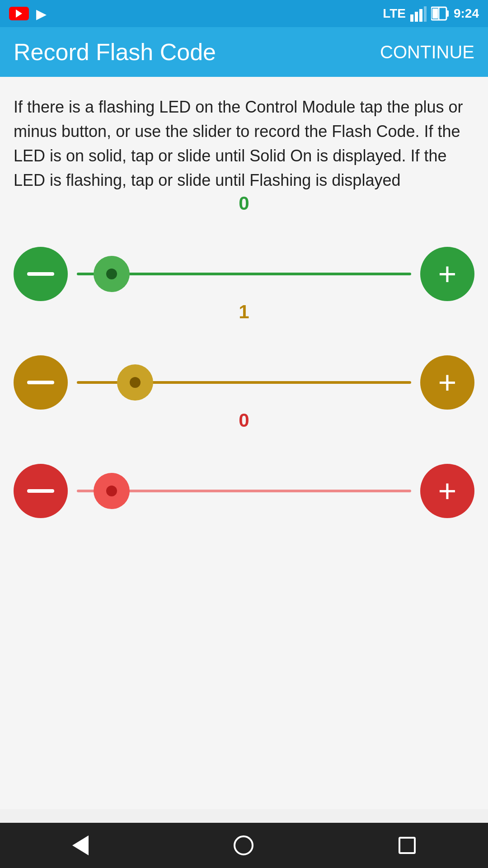 The width and height of the screenshot is (488, 868). What do you see at coordinates (112, 274) in the screenshot?
I see `green-slider-thumb` at bounding box center [112, 274].